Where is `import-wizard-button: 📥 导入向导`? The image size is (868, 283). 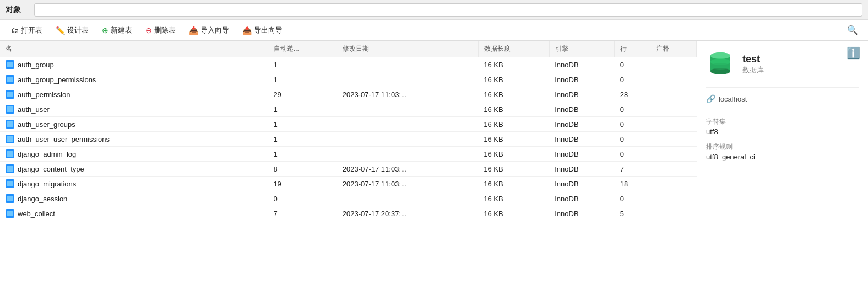 import-wizard-button: 📥 导入向导 is located at coordinates (209, 30).